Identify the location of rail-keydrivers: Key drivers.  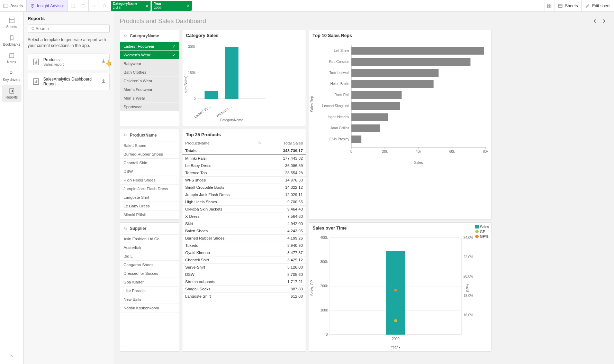
(12, 76).